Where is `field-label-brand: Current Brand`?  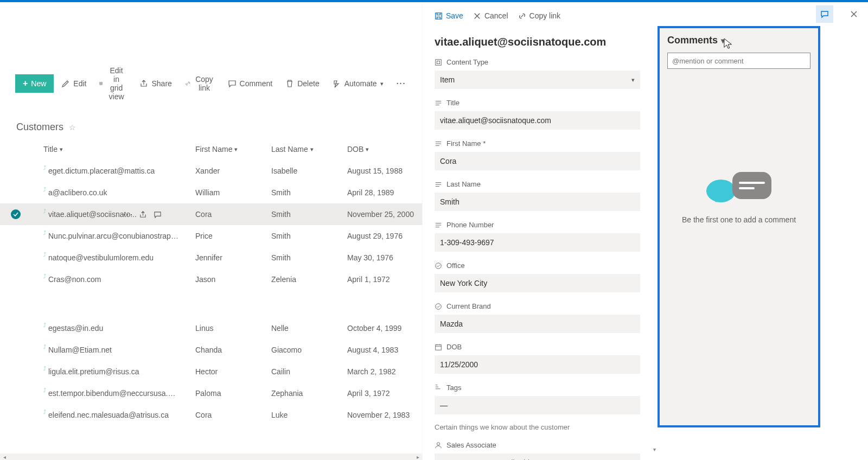
field-label-brand: Current Brand is located at coordinates (537, 306).